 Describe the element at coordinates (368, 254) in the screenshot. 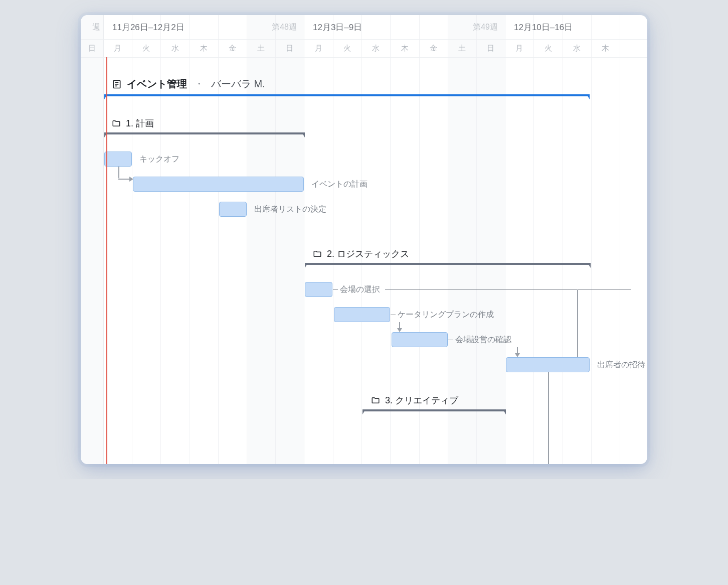

I see `group-name: 2. ロジスティックス` at that location.